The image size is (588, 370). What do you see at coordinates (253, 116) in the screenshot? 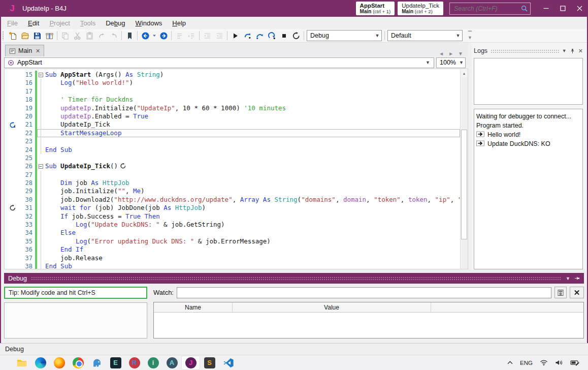
I see `code-text: updateIp.Enabled = True` at bounding box center [253, 116].